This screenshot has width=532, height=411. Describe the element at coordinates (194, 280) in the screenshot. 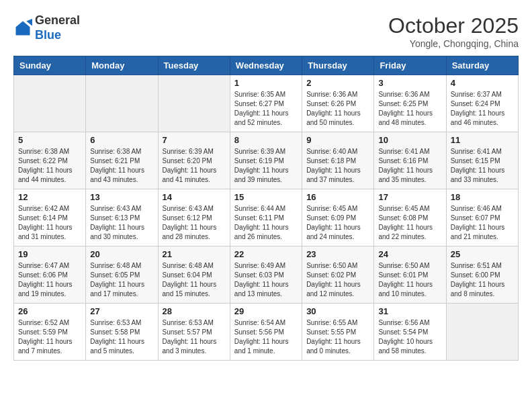

I see `cell-info: Sunrise: 6:48 AM Sunset: 6:04 PM Dayligh…` at that location.